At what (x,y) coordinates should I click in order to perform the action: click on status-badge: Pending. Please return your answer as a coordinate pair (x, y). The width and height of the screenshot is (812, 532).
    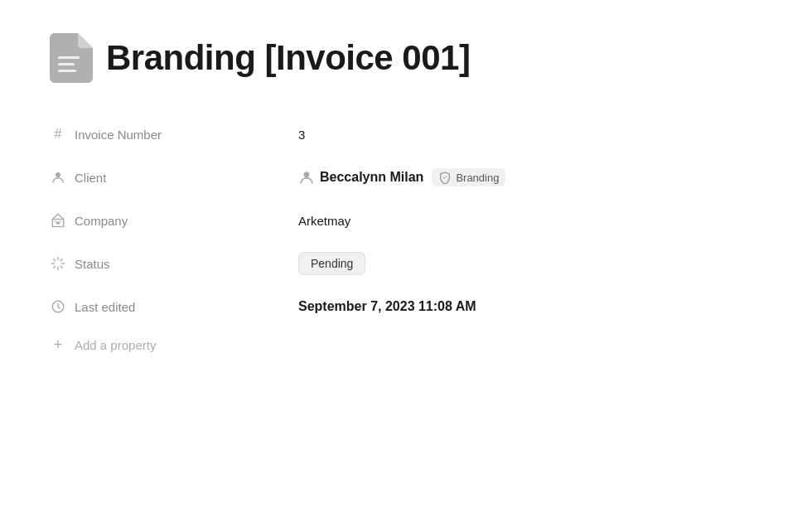
    Looking at the image, I should click on (331, 264).